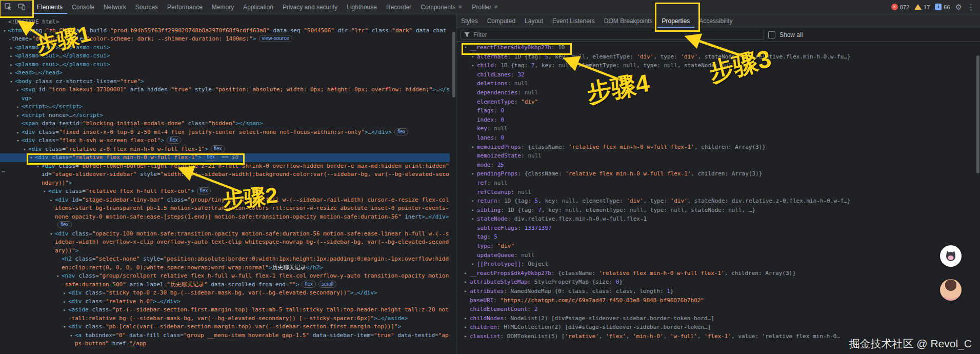 This screenshot has height=354, width=980. What do you see at coordinates (718, 75) in the screenshot?
I see `property-row: childLanes: 32` at bounding box center [718, 75].